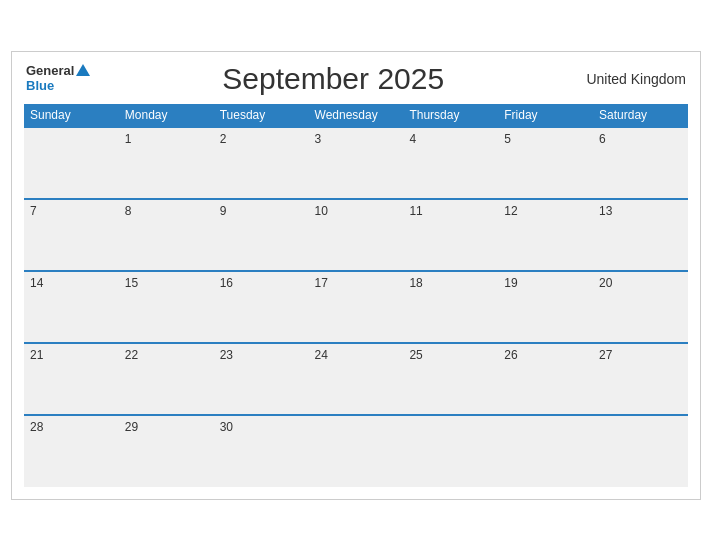 This screenshot has height=550, width=712. I want to click on day-number: 6, so click(640, 139).